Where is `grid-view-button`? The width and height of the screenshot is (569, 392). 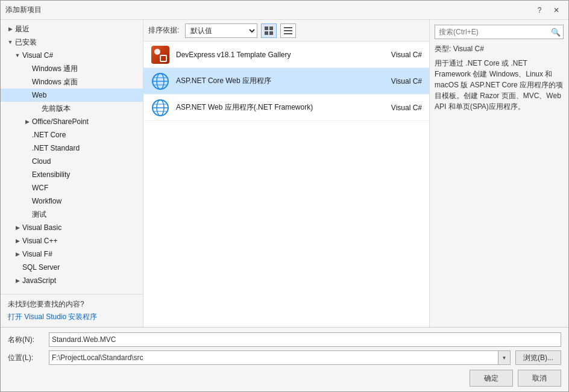
grid-view-button is located at coordinates (269, 31).